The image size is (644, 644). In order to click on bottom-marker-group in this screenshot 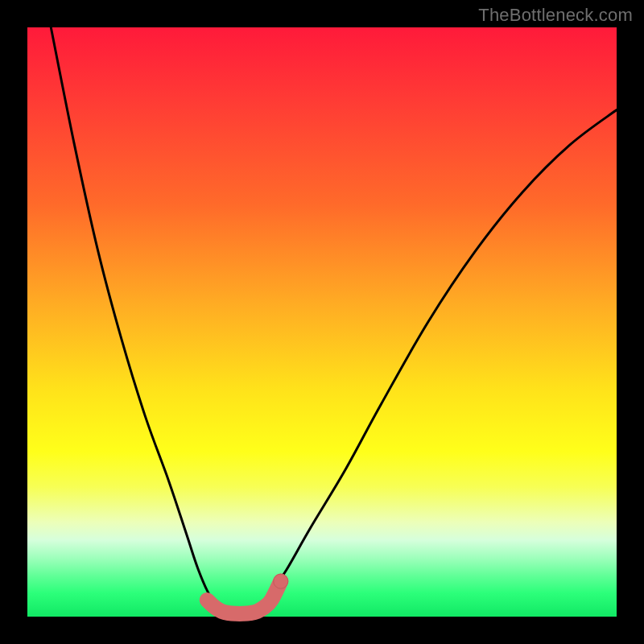, I will do `click(248, 594)`.